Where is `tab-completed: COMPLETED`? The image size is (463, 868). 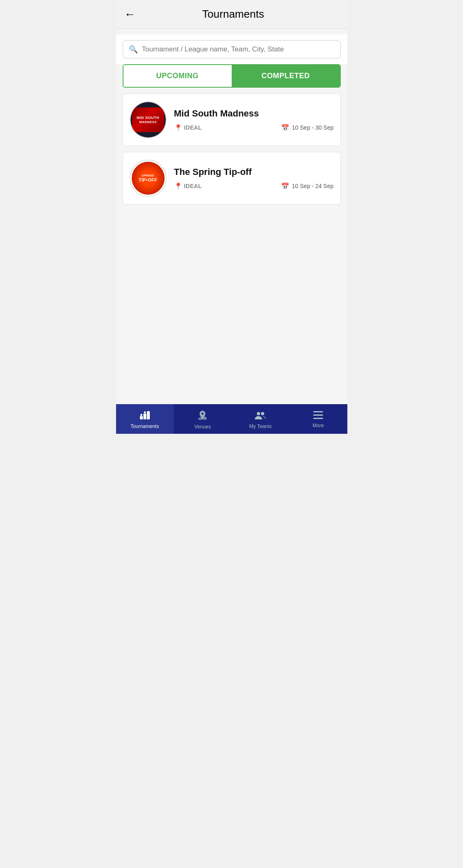
tab-completed: COMPLETED is located at coordinates (286, 76).